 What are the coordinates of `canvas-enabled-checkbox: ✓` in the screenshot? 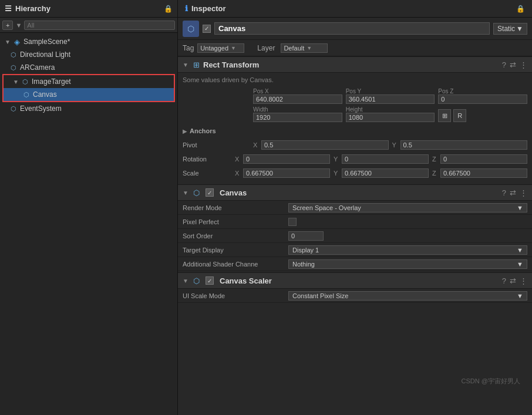 It's located at (210, 193).